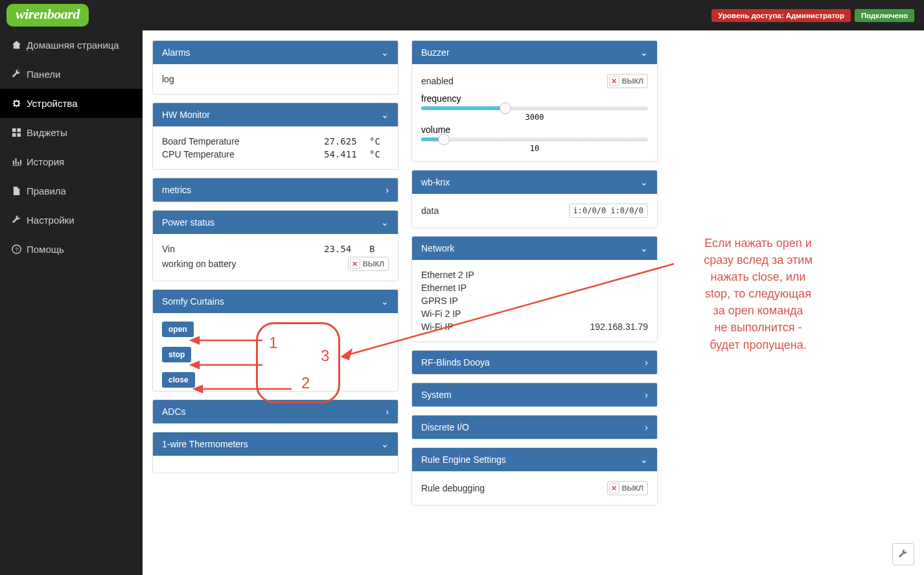 Image resolution: width=924 pixels, height=575 pixels. What do you see at coordinates (275, 79) in the screenshot?
I see `alarms-log: log` at bounding box center [275, 79].